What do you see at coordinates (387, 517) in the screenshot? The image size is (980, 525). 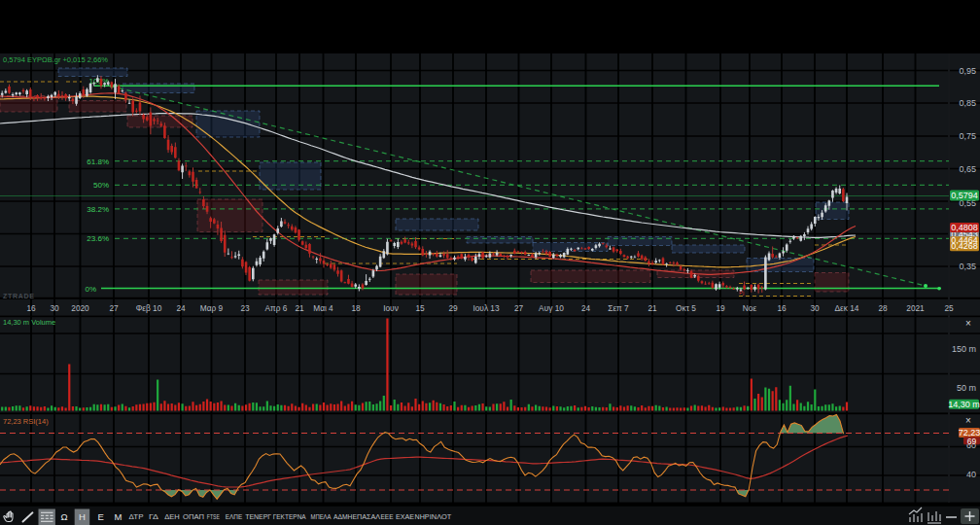 I see `svg-text: ΕΕΕ` at bounding box center [387, 517].